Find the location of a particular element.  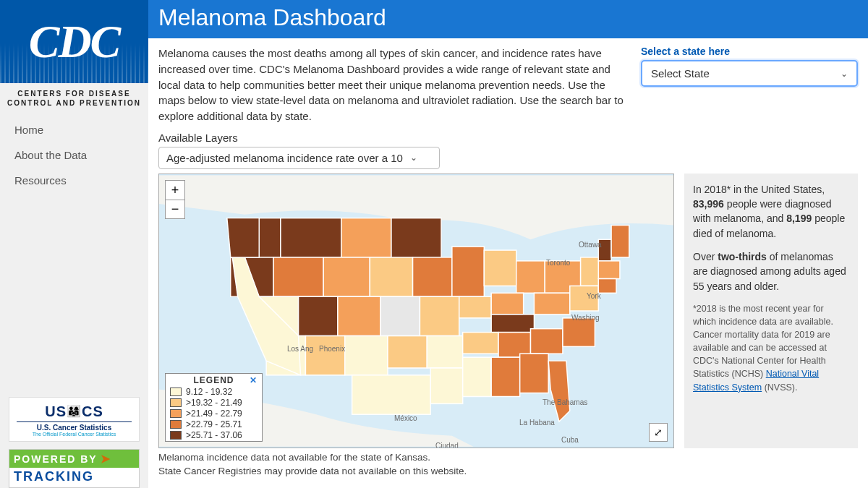

legend-label: >22.79 - 25.71 is located at coordinates (214, 424).